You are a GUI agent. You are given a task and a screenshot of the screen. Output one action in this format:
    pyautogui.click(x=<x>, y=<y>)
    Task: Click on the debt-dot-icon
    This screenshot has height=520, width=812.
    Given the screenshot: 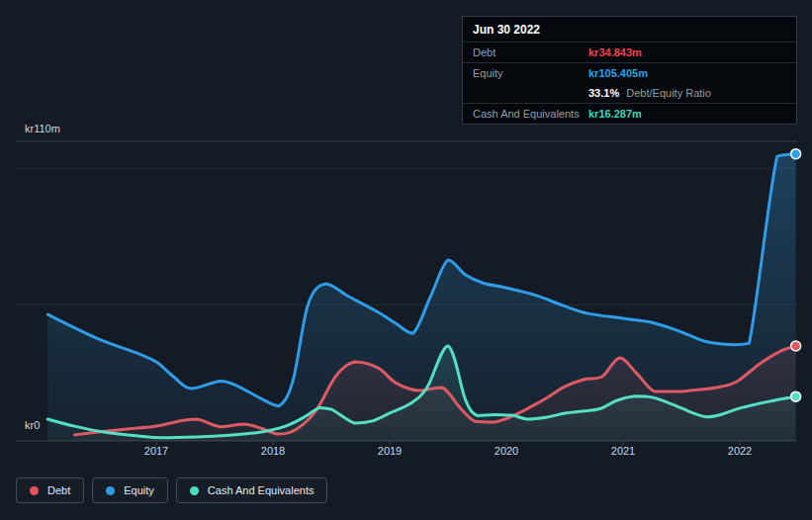 What is the action you would take?
    pyautogui.click(x=34, y=490)
    